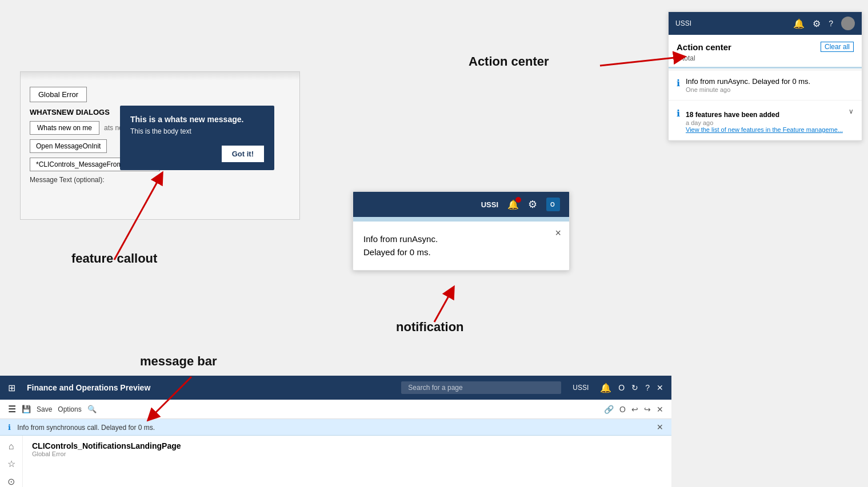  What do you see at coordinates (11, 464) in the screenshot?
I see `sidebar-star-icon: ☆` at bounding box center [11, 464].